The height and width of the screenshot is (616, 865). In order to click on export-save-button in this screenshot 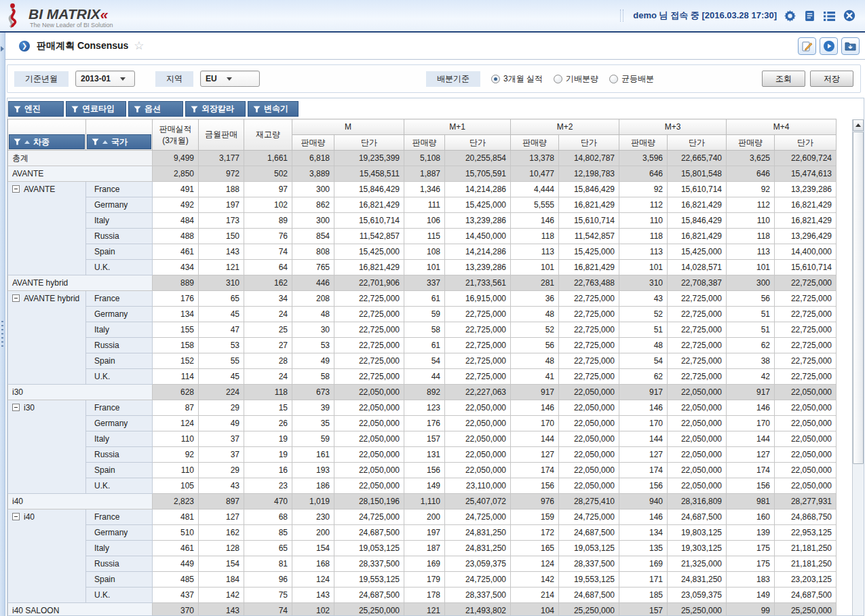, I will do `click(851, 46)`.